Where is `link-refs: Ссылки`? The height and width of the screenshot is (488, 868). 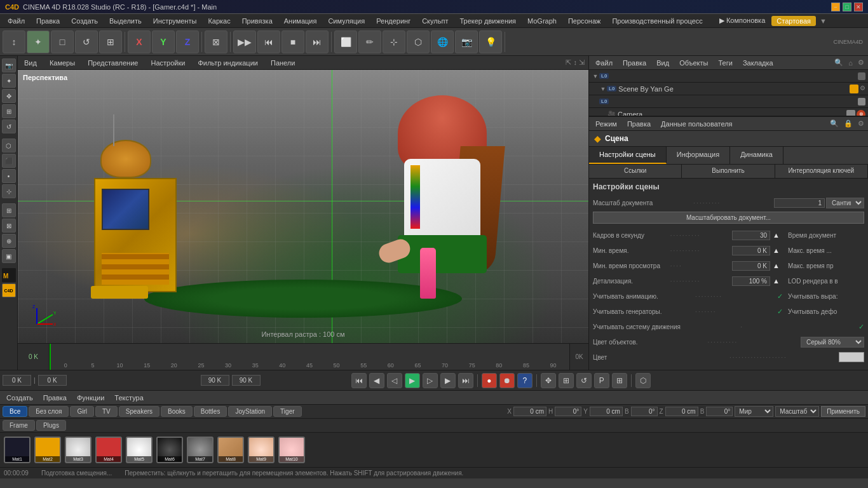
link-refs: Ссылки is located at coordinates (635, 172).